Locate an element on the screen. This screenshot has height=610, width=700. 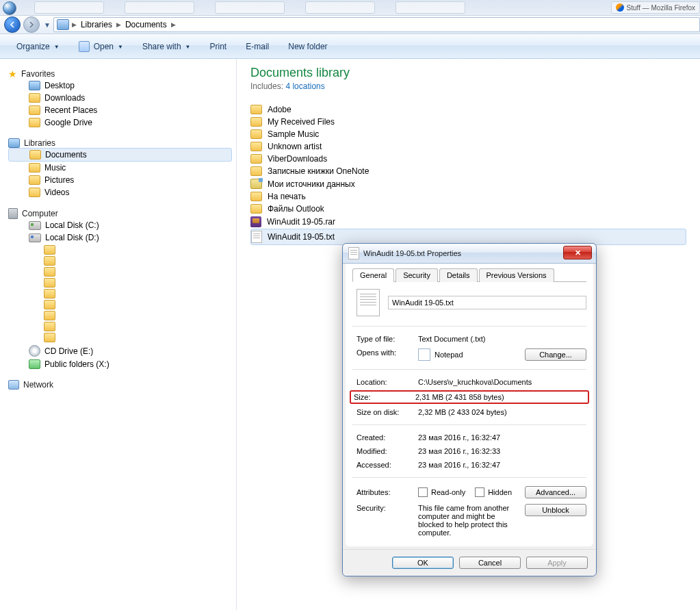
nav-desktop: Desktop is located at coordinates (122, 86).